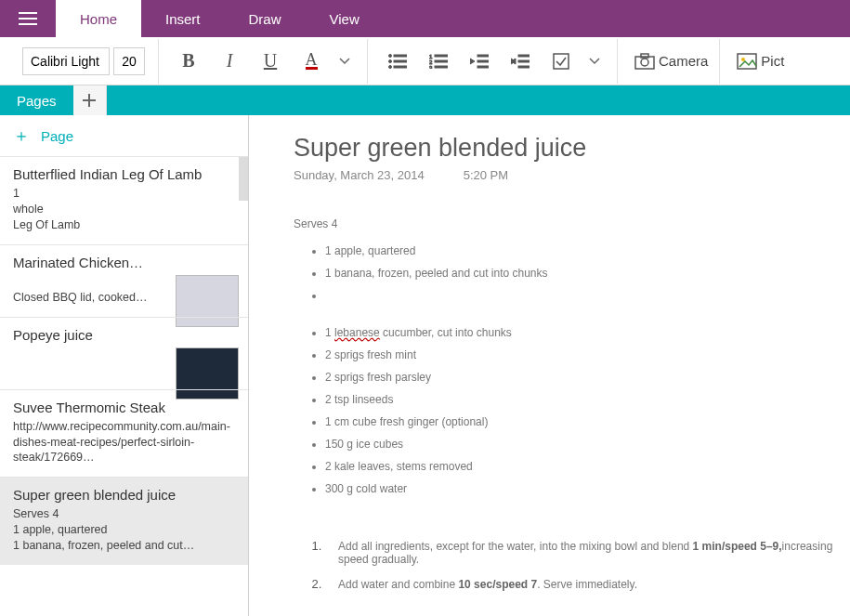  I want to click on pages-tab: Pages, so click(37, 100).